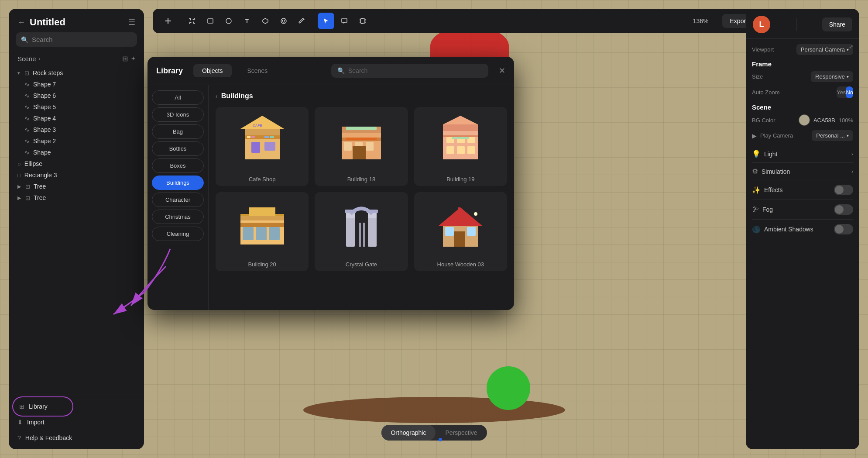 Image resolution: width=868 pixels, height=458 pixels. I want to click on cat-3d-icons: 3D Icons, so click(178, 114).